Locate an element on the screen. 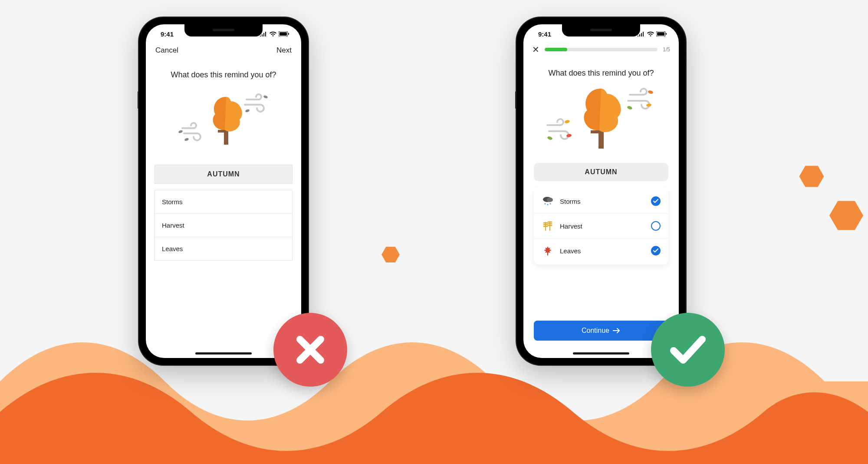 The width and height of the screenshot is (868, 464). radio-unchecked-icon is located at coordinates (656, 226).